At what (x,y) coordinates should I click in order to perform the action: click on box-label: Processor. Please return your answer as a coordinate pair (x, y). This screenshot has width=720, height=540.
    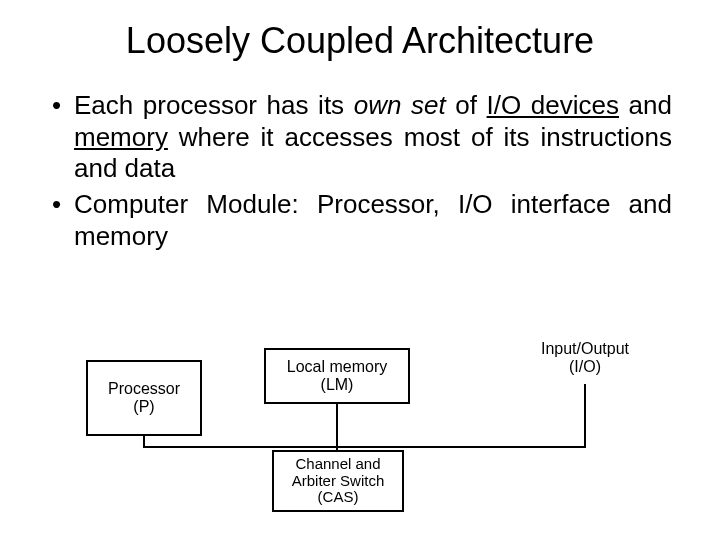
    Looking at the image, I should click on (144, 389).